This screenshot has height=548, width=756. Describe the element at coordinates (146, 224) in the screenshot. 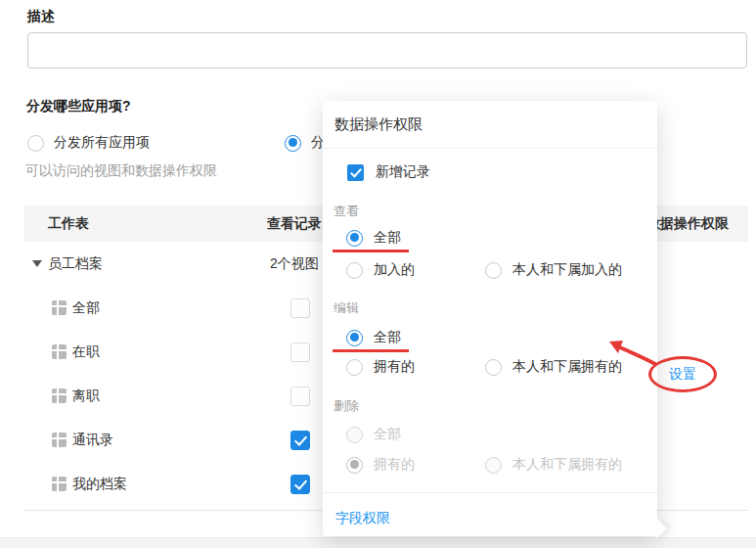

I see `col-worksheet: 工作表` at that location.